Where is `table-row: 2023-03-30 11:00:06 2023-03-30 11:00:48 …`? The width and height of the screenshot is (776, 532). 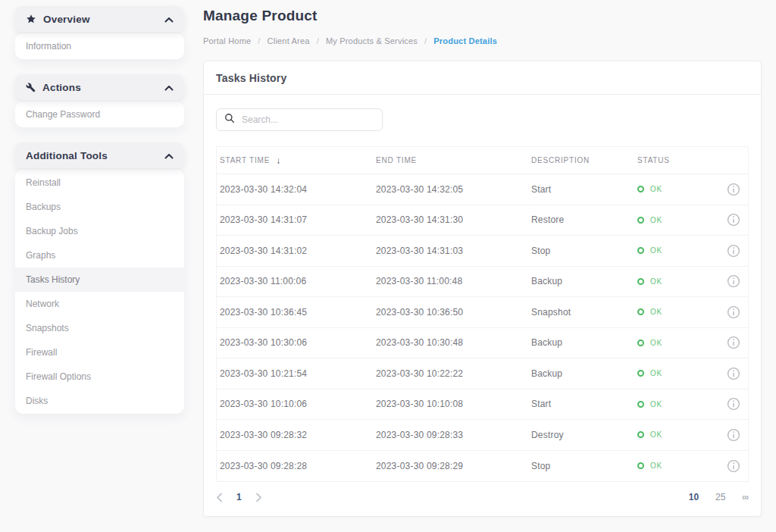
table-row: 2023-03-30 11:00:06 2023-03-30 11:00:48 … is located at coordinates (482, 282).